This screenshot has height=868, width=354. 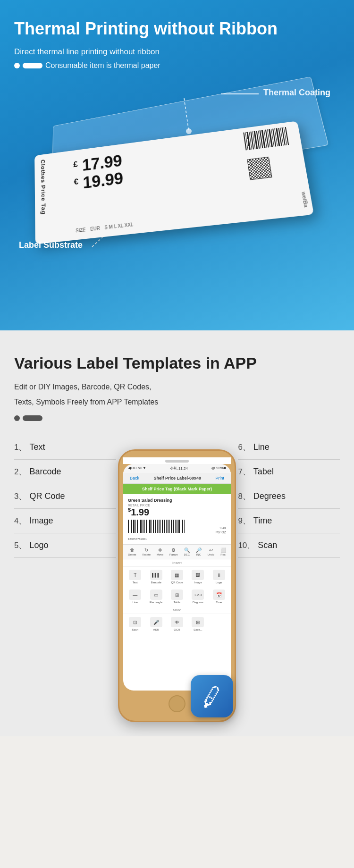 I want to click on feature-num-1: 1、, so click(x=20, y=447).